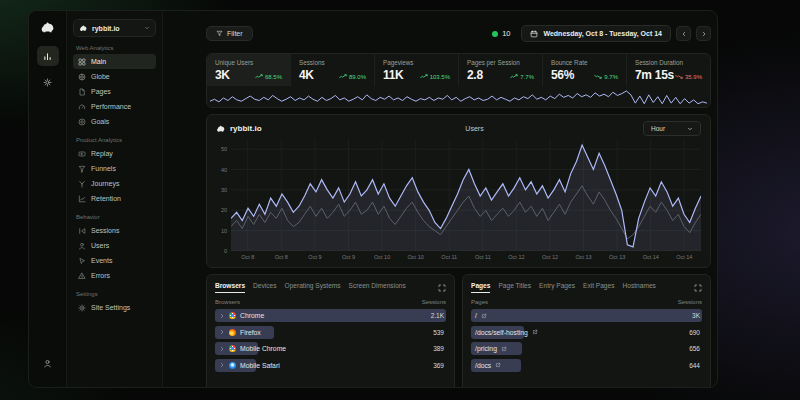 Image resolution: width=800 pixels, height=400 pixels. I want to click on stat-change: 35.9%, so click(688, 77).